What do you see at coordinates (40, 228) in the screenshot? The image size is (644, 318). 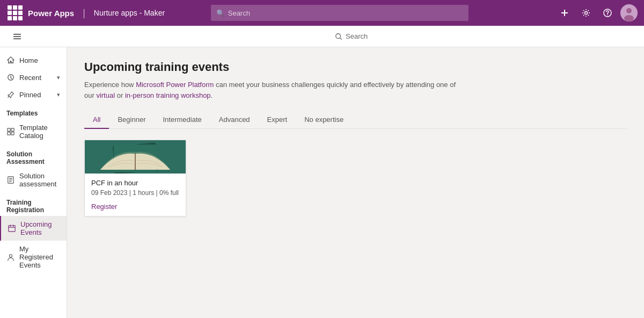 I see `upcoming-events-label: Upcoming Events` at bounding box center [40, 228].